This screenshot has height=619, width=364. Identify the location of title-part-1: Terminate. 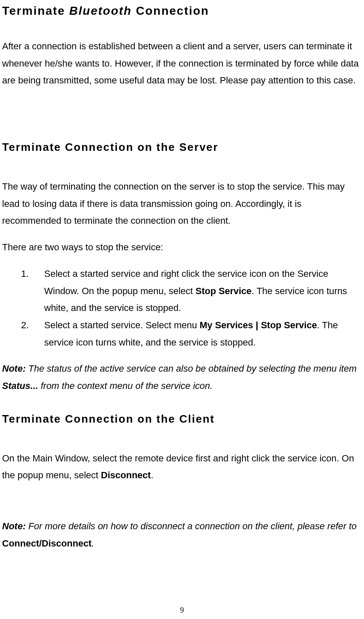
(36, 11).